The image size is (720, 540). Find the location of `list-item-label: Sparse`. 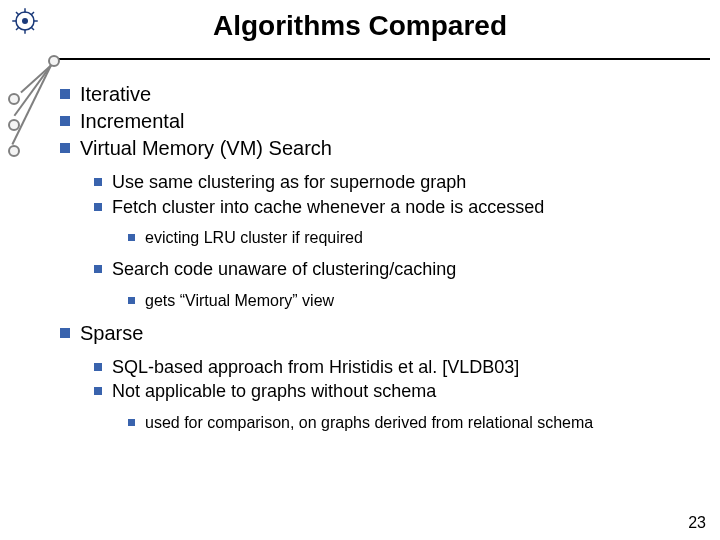

list-item-label: Sparse is located at coordinates (390, 334).